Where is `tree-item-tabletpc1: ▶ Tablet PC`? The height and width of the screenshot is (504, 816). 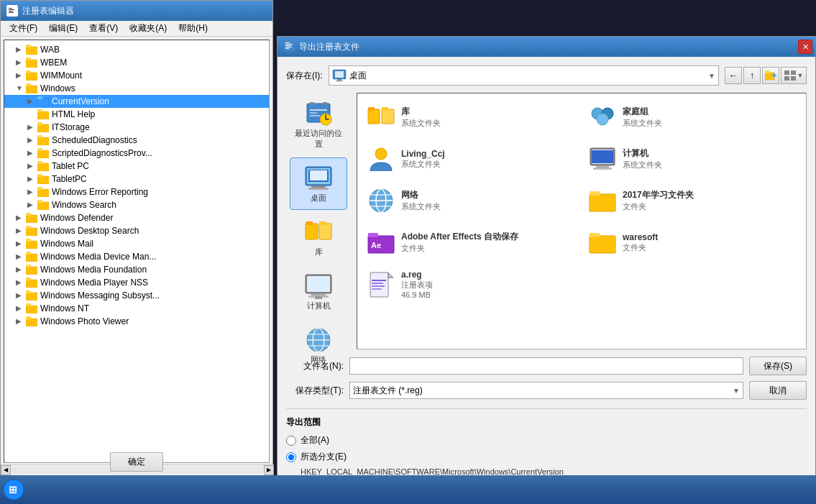
tree-item-tabletpc1: ▶ Tablet PC is located at coordinates (137, 166).